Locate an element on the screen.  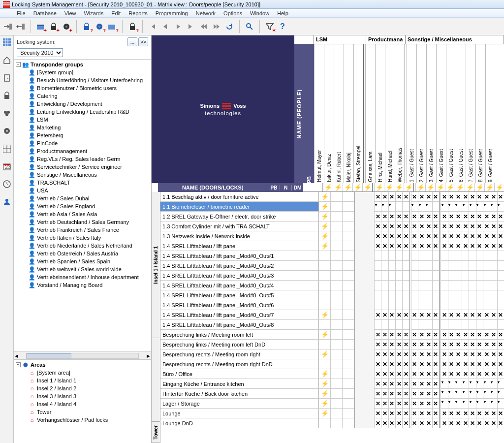
help-button: ? is located at coordinates (283, 27).